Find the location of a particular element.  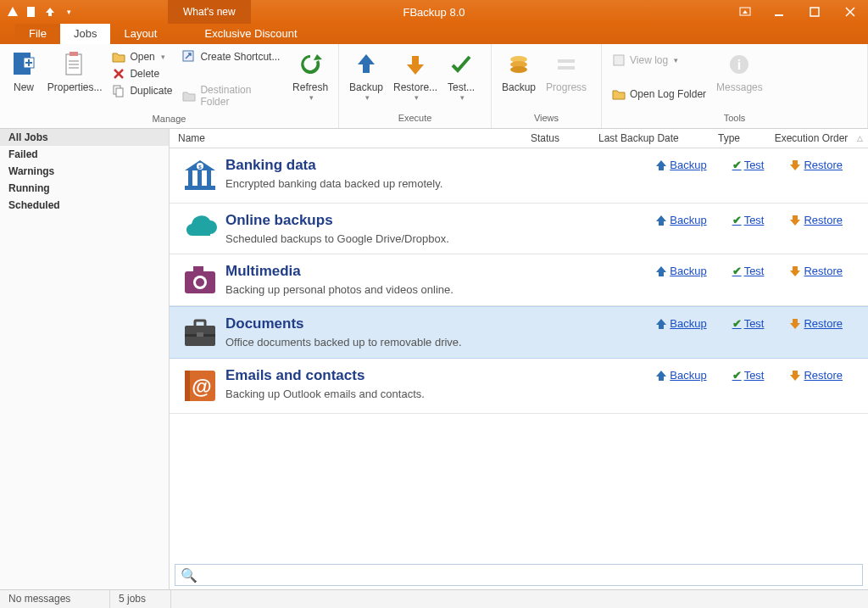

col-last-backup: Last Backup Date is located at coordinates (648, 138).